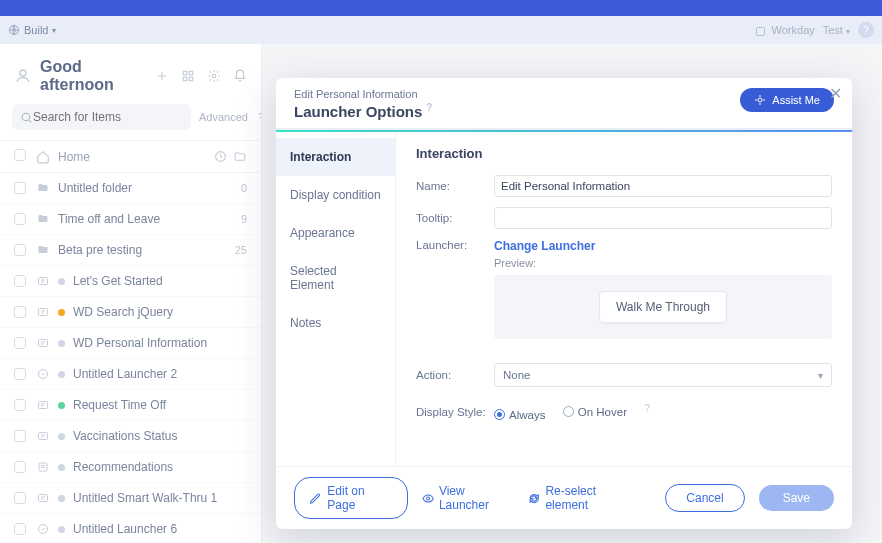 This screenshot has height=543, width=882. I want to click on item-label: Untitled Launcher 6, so click(160, 529).